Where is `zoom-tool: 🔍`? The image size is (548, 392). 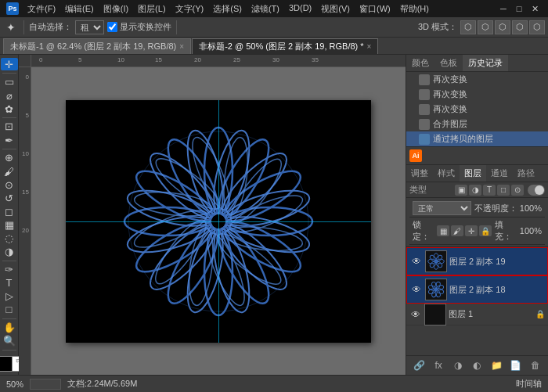 zoom-tool: 🔍 is located at coordinates (9, 341).